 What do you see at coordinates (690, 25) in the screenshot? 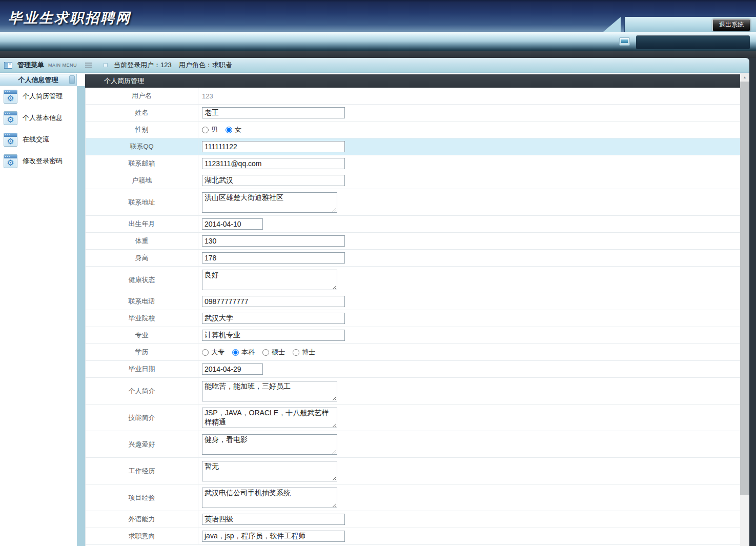
I see `banner-right-panel: 退出系统` at bounding box center [690, 25].